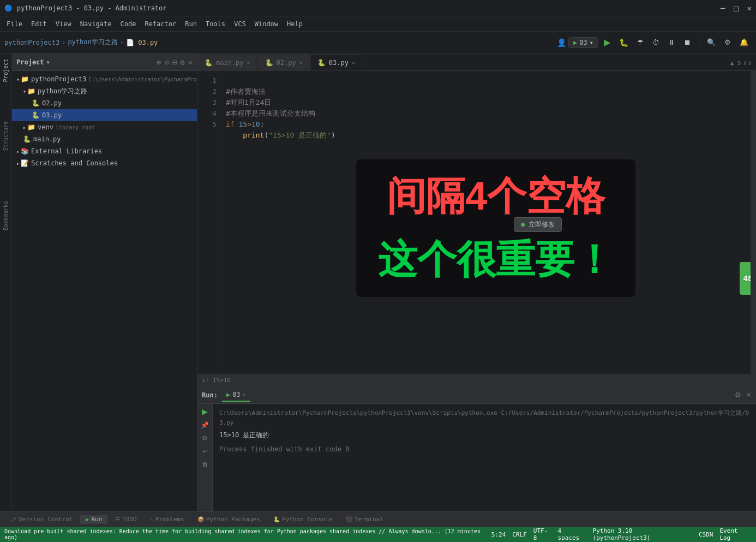 The height and width of the screenshot is (542, 756). Describe the element at coordinates (9, 8) in the screenshot. I see `app-icon: 🔵` at that location.